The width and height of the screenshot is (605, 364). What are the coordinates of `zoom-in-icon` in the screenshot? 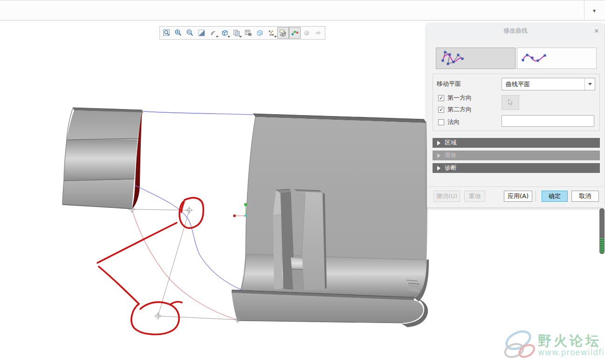 It's located at (178, 33).